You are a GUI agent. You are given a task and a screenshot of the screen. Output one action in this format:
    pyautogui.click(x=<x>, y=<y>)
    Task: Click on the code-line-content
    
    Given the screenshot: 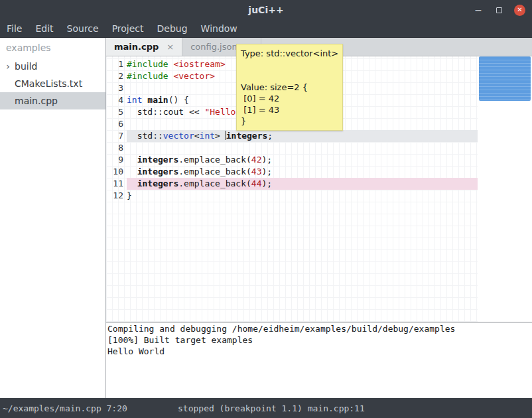 What is the action you would take?
    pyautogui.click(x=302, y=148)
    